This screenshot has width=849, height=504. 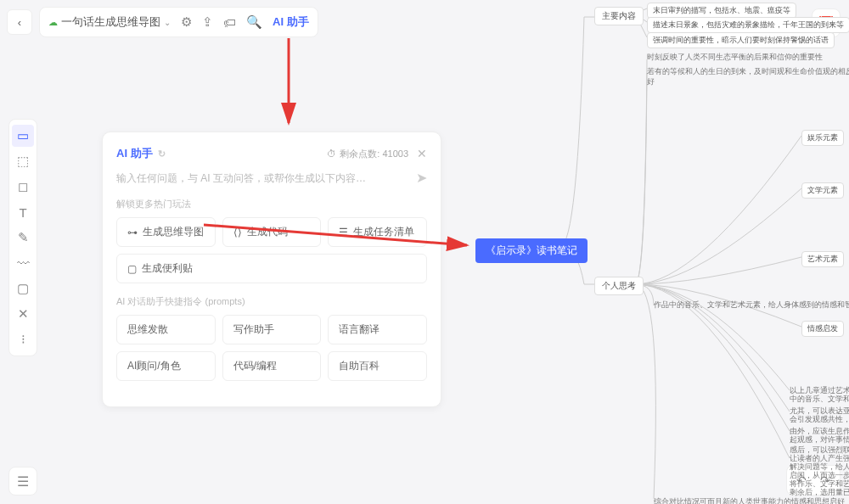 I want to click on node-personal-thought: 个人思考, so click(x=619, y=286).